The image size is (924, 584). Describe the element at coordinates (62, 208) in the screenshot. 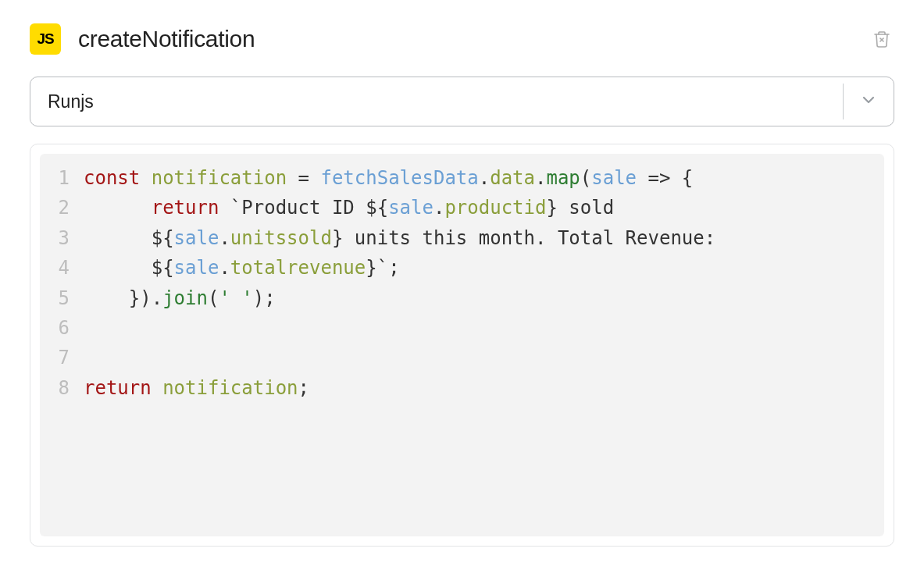

I see `line-number: 2` at that location.